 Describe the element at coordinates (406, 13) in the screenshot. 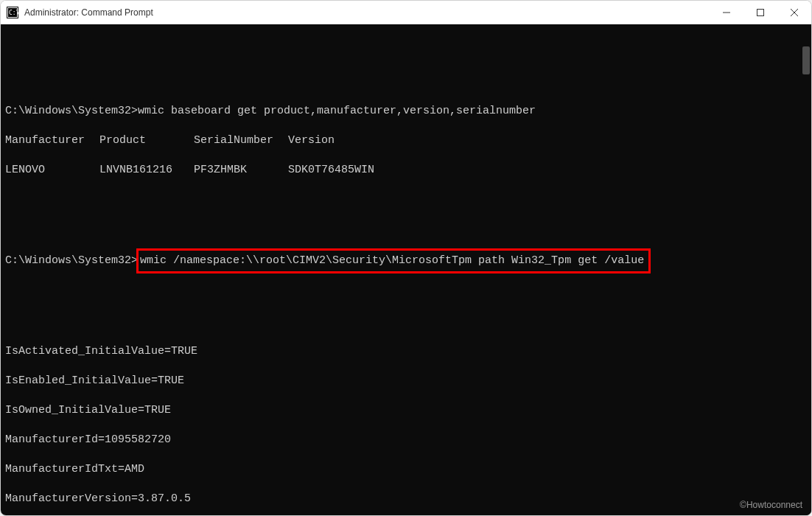

I see `titlebar: C:\ Administrator: Command Prompt` at that location.